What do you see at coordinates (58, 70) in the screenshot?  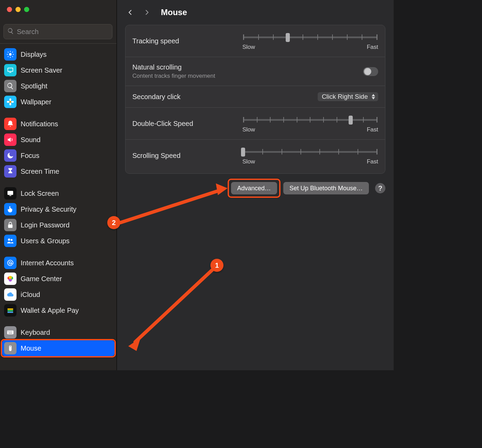 I see `sidebar-item-screen-saver: Screen Saver` at bounding box center [58, 70].